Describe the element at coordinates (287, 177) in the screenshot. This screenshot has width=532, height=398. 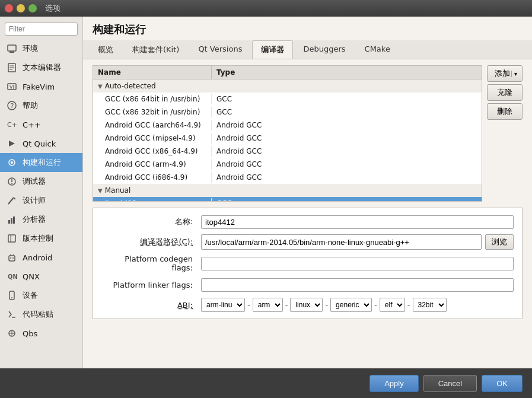
I see `table-row: Android GCC (i686-4.9) Android GCC` at that location.